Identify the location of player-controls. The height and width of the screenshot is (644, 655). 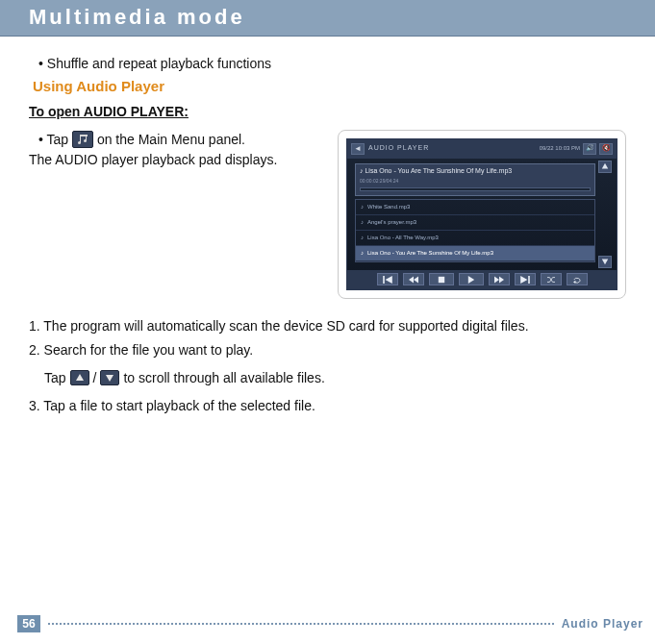
(482, 280).